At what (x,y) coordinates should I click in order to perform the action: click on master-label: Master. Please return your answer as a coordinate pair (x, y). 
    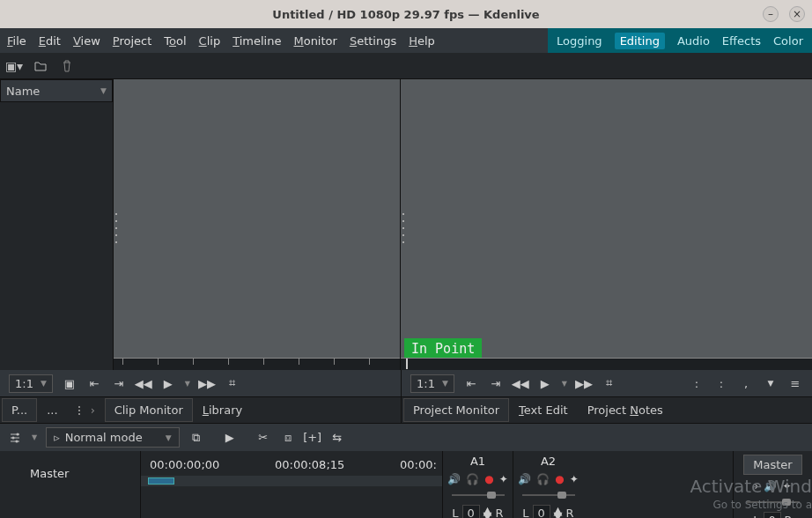
    Looking at the image, I should click on (70, 465).